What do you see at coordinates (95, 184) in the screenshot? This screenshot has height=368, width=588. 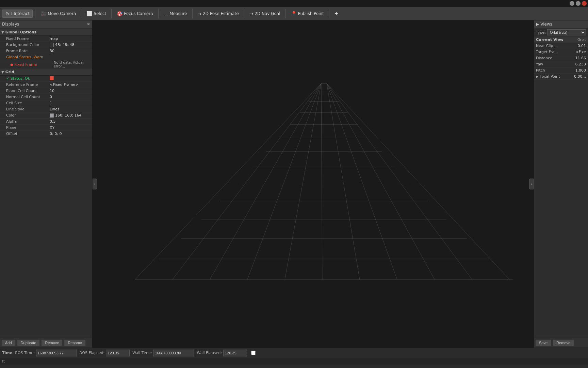 I see `viewport-left-collapse: ‹` at bounding box center [95, 184].